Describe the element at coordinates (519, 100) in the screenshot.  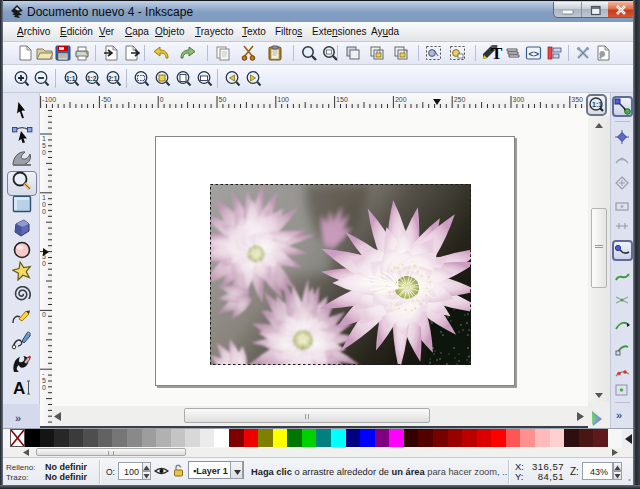
I see `svg-text: 300` at that location.